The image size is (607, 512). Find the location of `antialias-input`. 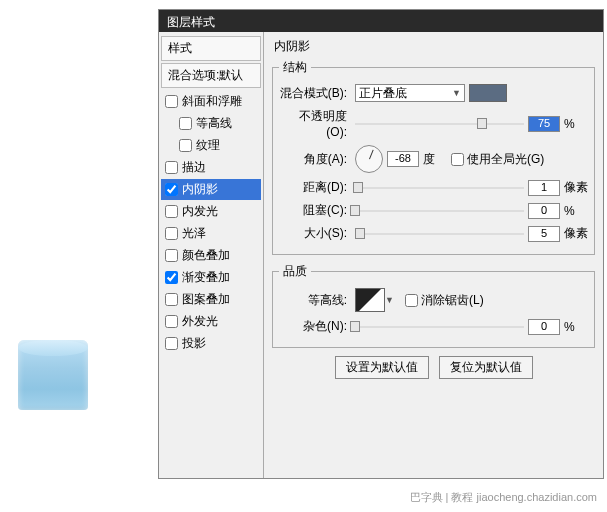

antialias-input is located at coordinates (412, 300).